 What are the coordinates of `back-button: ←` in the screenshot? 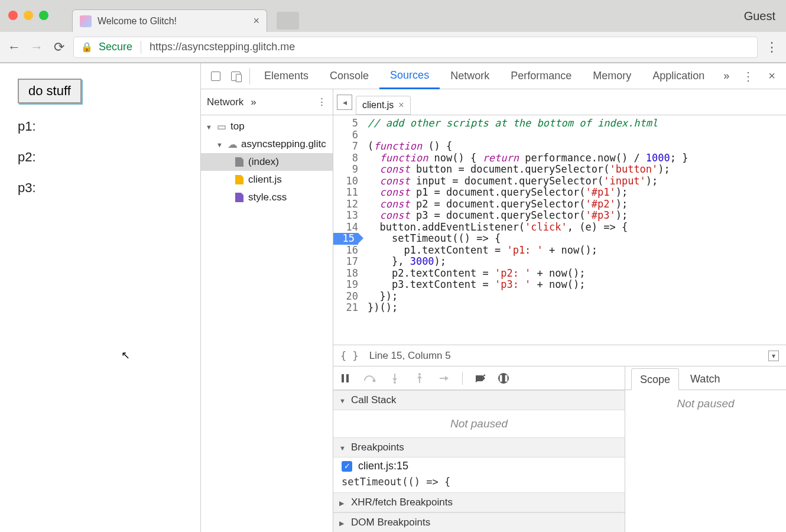 It's located at (14, 47).